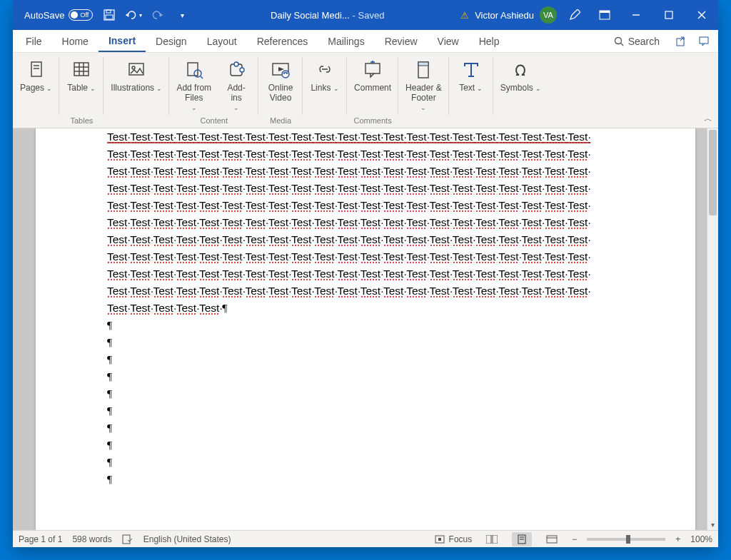  What do you see at coordinates (454, 539) in the screenshot?
I see `focus-button: Focus` at bounding box center [454, 539].